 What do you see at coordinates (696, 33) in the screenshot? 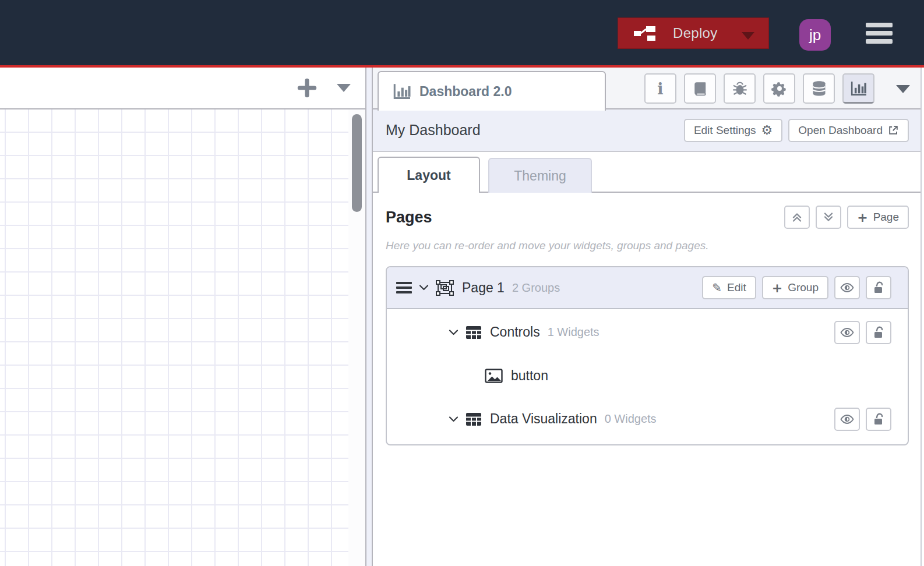
I see `deploy-label: Deploy` at bounding box center [696, 33].